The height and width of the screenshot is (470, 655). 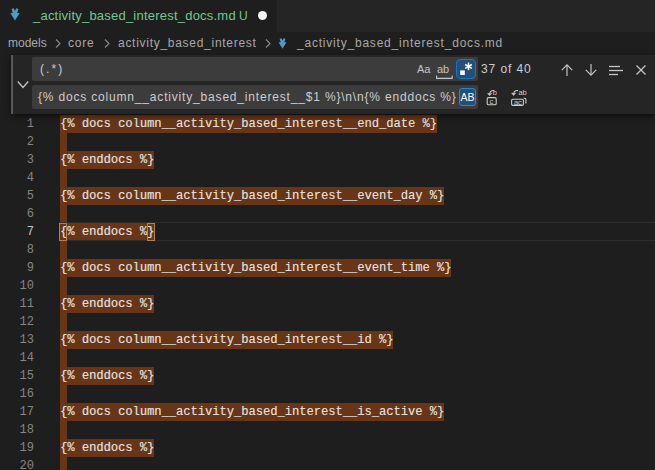 What do you see at coordinates (518, 102) in the screenshot?
I see `svg-text: ac` at bounding box center [518, 102].